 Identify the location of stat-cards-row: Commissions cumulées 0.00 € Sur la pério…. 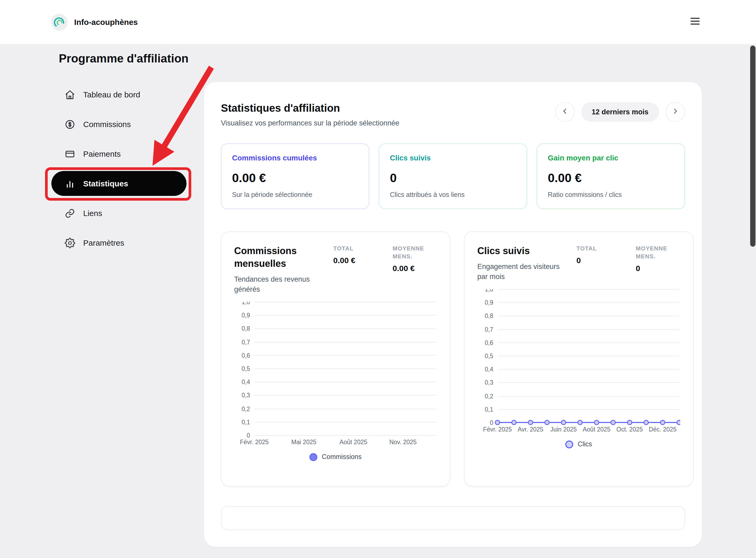
(453, 176).